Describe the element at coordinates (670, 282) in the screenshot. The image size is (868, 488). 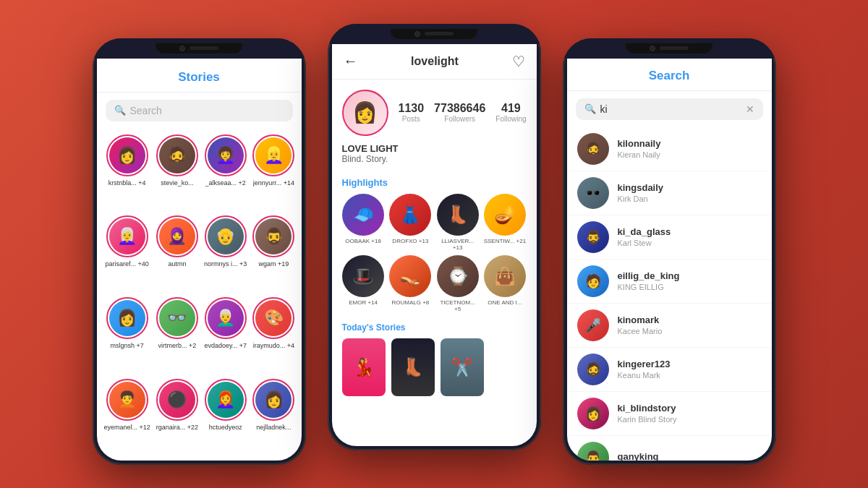
I see `result-item: 🧑 eillig_de_king KING EILLIG` at that location.